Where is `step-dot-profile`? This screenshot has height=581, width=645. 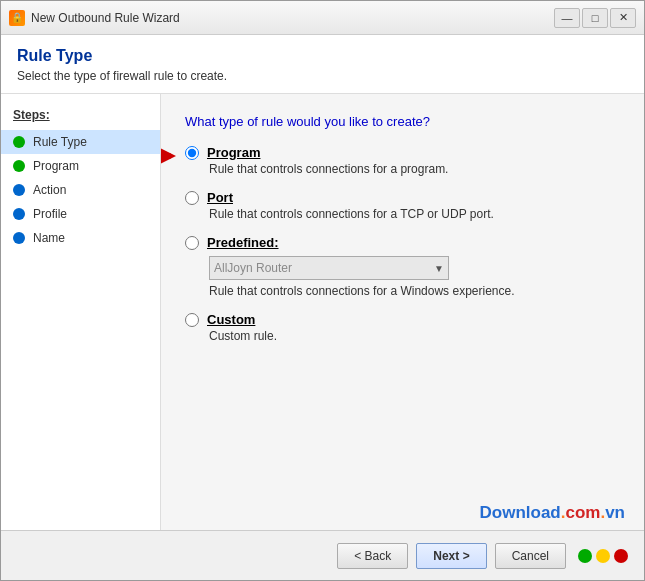
step-dot-profile is located at coordinates (19, 214).